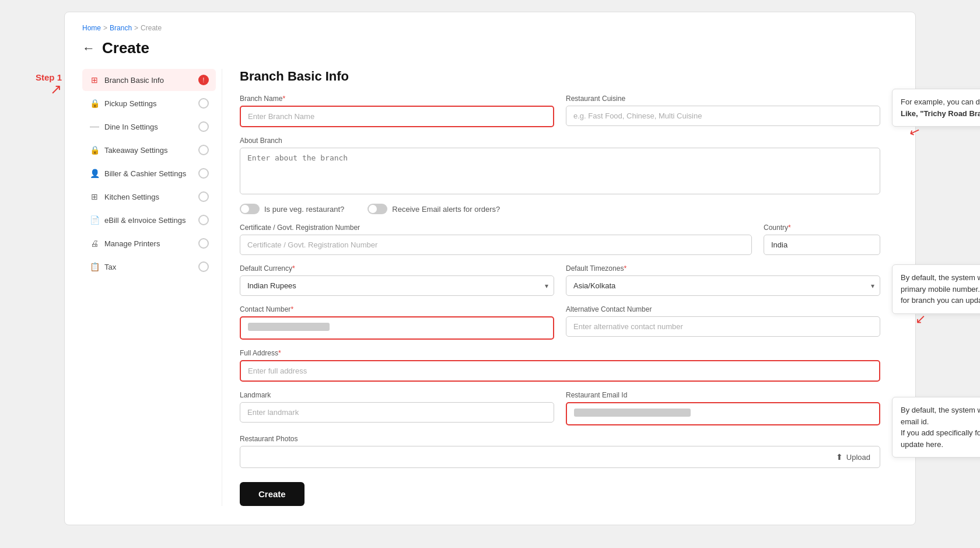  Describe the element at coordinates (560, 365) in the screenshot. I see `full-address-group: Full Address*` at that location.